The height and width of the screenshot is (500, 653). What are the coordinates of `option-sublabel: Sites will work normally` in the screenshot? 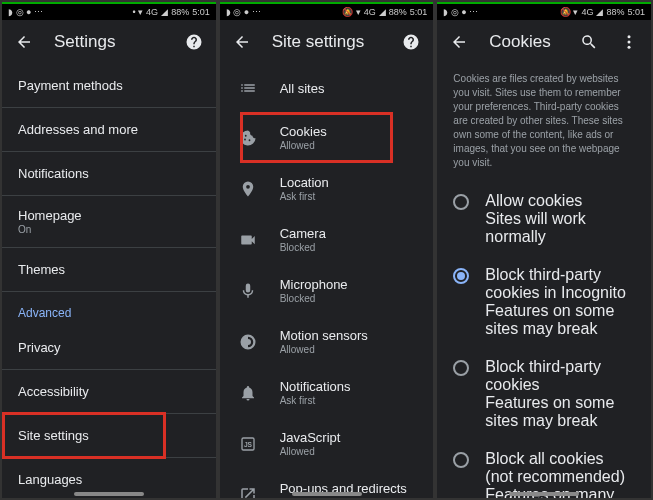 It's located at (560, 228).